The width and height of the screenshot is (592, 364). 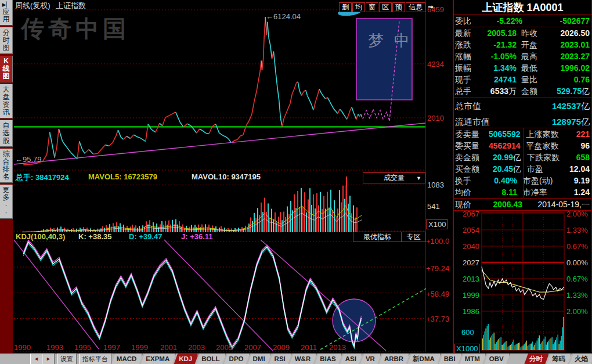 What do you see at coordinates (6, 140) in the screenshot?
I see `sidebar-item-char: 股` at bounding box center [6, 140].